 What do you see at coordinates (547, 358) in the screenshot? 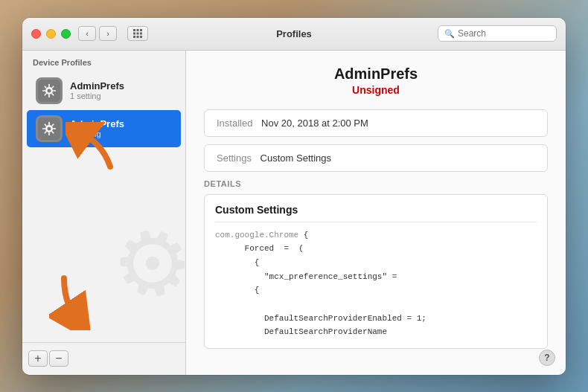
I see `help-button: ?` at bounding box center [547, 358].